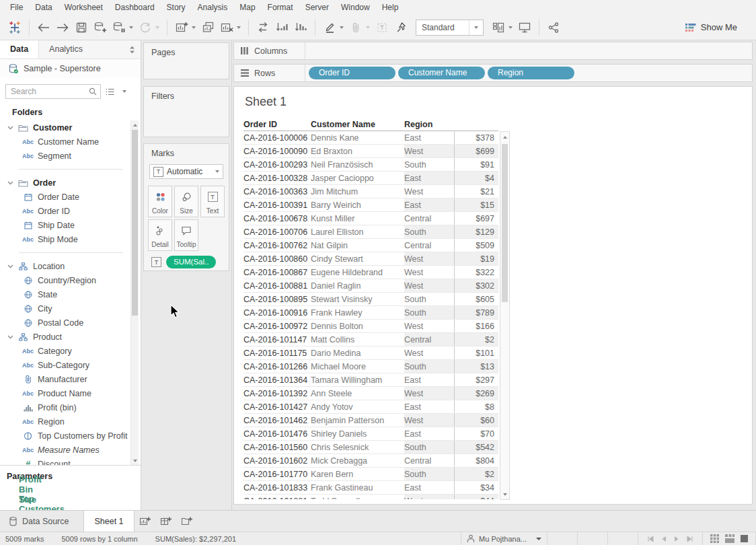 The width and height of the screenshot is (756, 545). What do you see at coordinates (280, 7) in the screenshot?
I see `menu-format: Format` at bounding box center [280, 7].